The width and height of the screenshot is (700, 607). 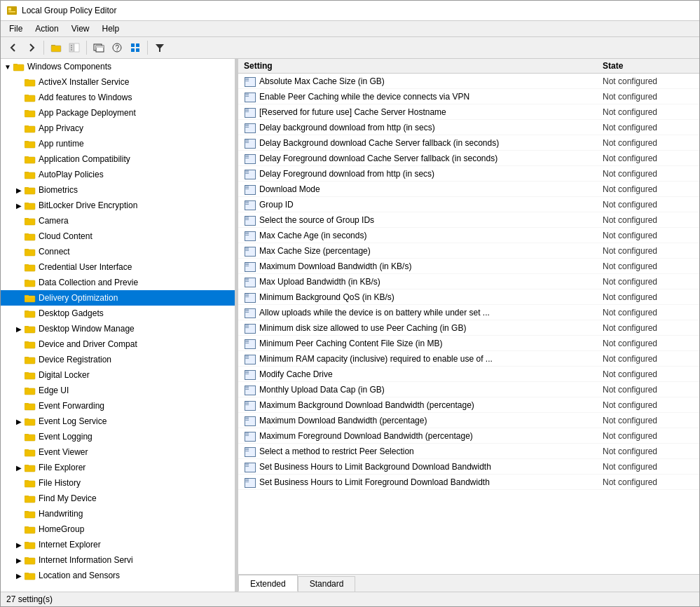 What do you see at coordinates (431, 128) in the screenshot?
I see `setting-name-3: Delay background download from http (in …` at bounding box center [431, 128].